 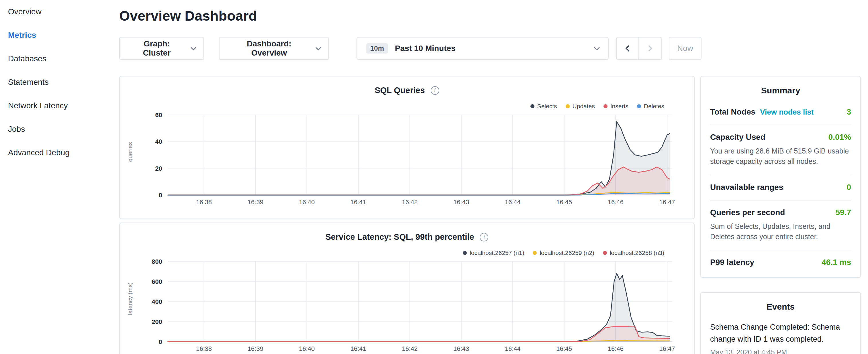 I want to click on sidebar-item-advanced-debug: Advanced Debug, so click(x=56, y=153).